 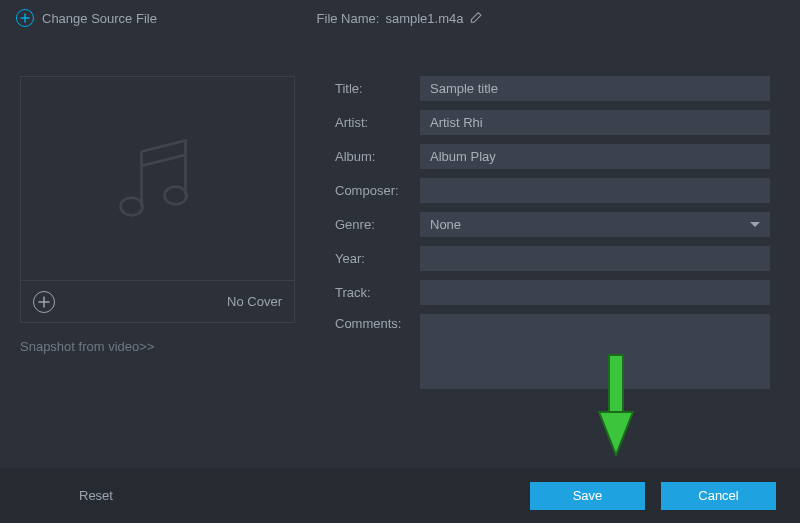 What do you see at coordinates (755, 224) in the screenshot?
I see `chevron-down-icon` at bounding box center [755, 224].